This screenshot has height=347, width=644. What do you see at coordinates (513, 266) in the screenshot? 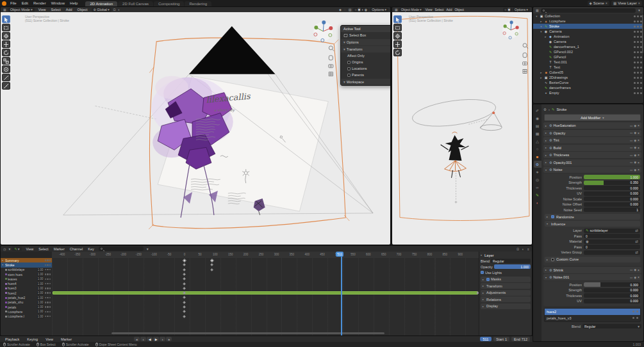
I see `opacity-slider: 1.000` at bounding box center [513, 266].